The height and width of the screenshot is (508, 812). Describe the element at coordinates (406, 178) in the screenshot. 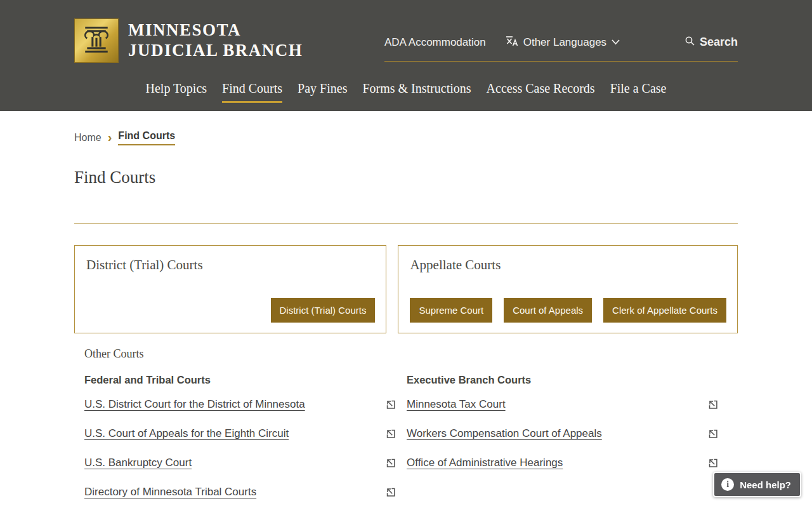

I see `page-title: Find Courts` at that location.